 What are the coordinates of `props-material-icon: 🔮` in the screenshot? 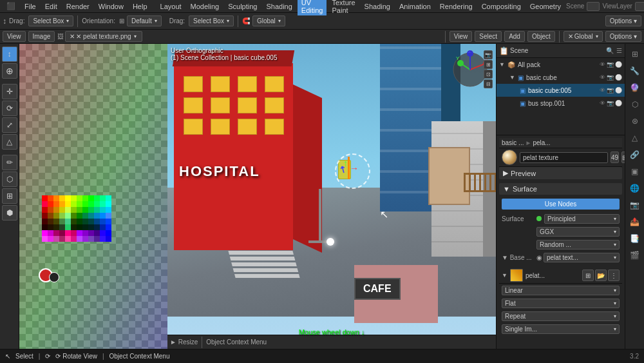 It's located at (635, 88).